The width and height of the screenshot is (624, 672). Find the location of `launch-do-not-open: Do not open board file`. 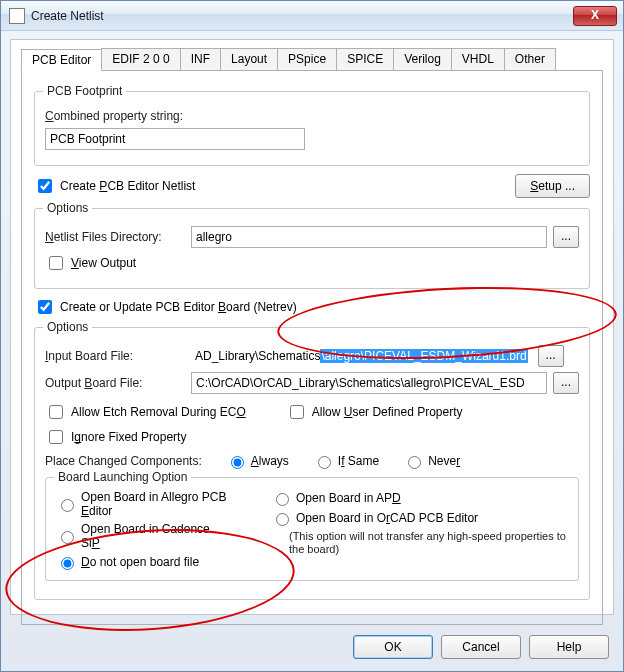

launch-do-not-open: Do not open board file is located at coordinates (144, 562).